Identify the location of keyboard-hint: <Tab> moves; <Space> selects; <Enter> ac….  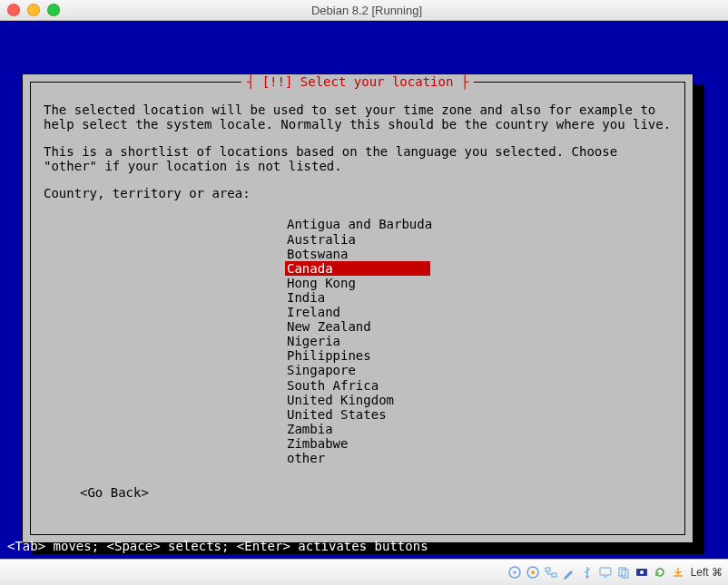
(218, 546).